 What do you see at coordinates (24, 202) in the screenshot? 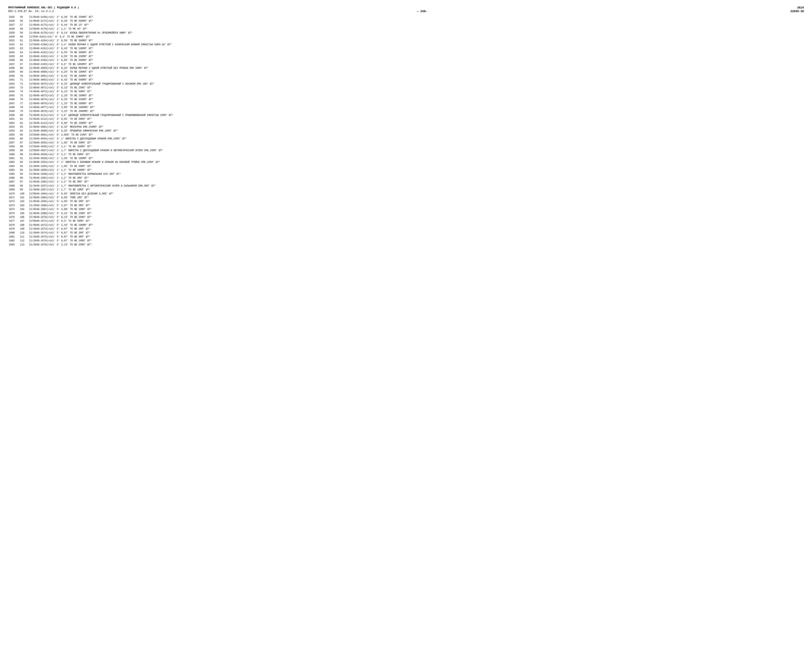
I see `row-code: 102` at bounding box center [24, 202].